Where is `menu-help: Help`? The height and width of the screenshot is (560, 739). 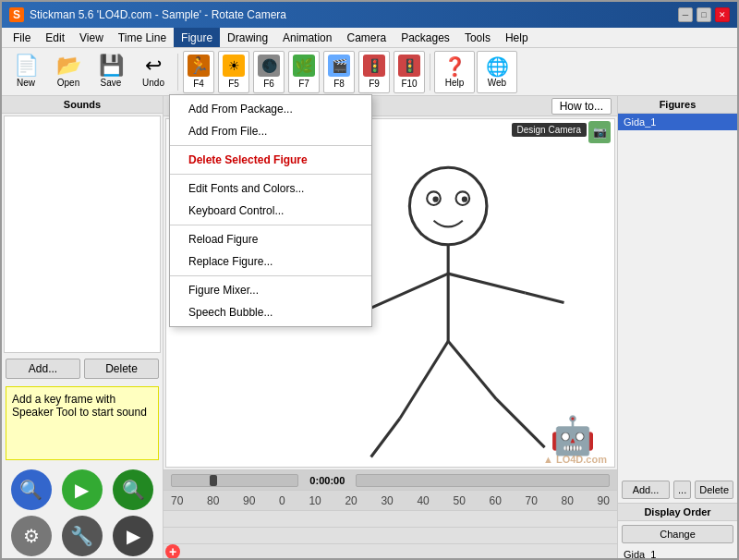
menu-help: Help is located at coordinates (517, 37).